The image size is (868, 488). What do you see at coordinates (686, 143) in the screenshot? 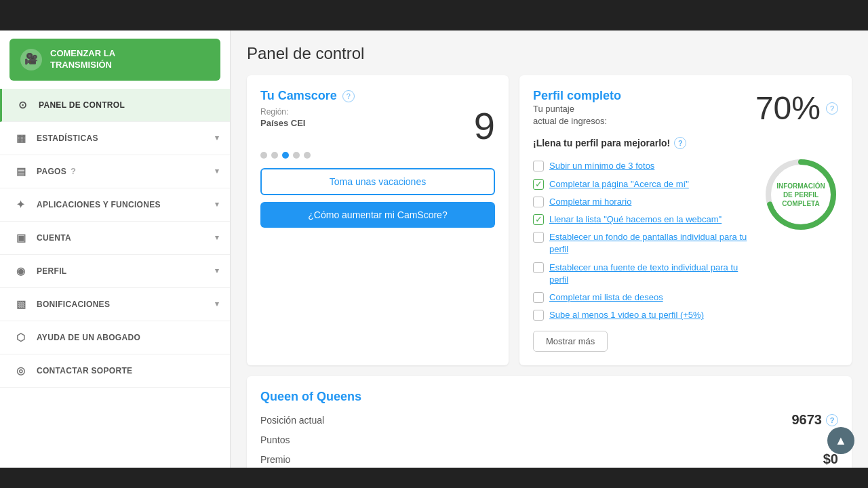
I see `fill-prompt: ¡Llena tu perfil para mejorarlo! ?` at bounding box center [686, 143].